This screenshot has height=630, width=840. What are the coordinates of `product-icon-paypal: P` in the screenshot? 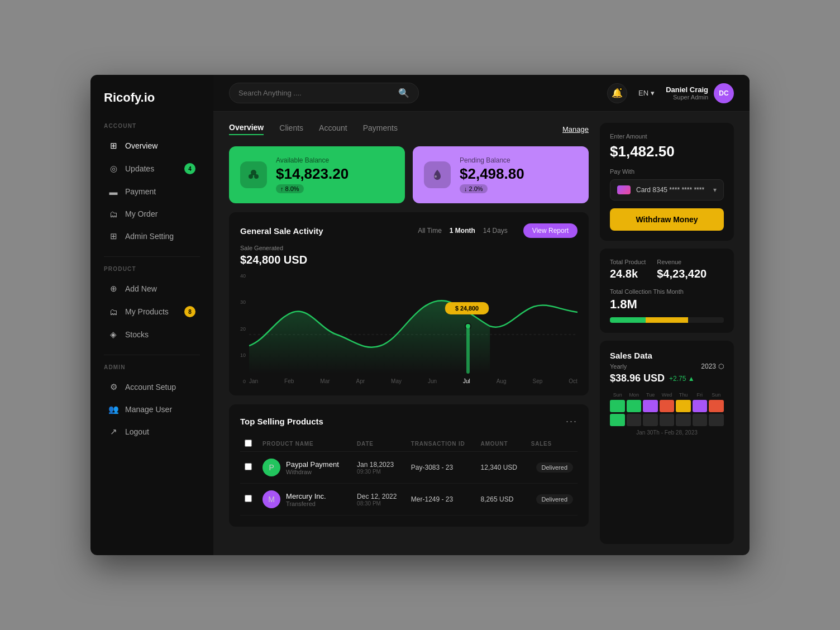 It's located at (271, 467).